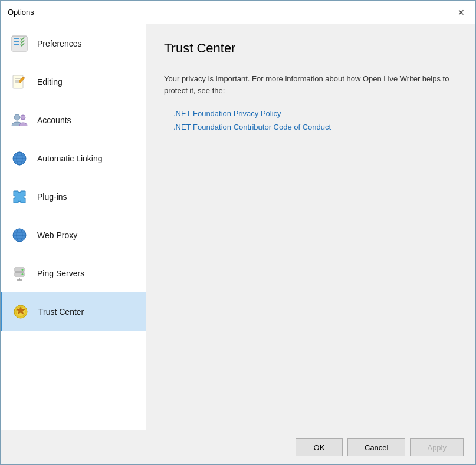 The image size is (476, 465). I want to click on sidebar-item-label-web-proxy: Web Proxy, so click(57, 235).